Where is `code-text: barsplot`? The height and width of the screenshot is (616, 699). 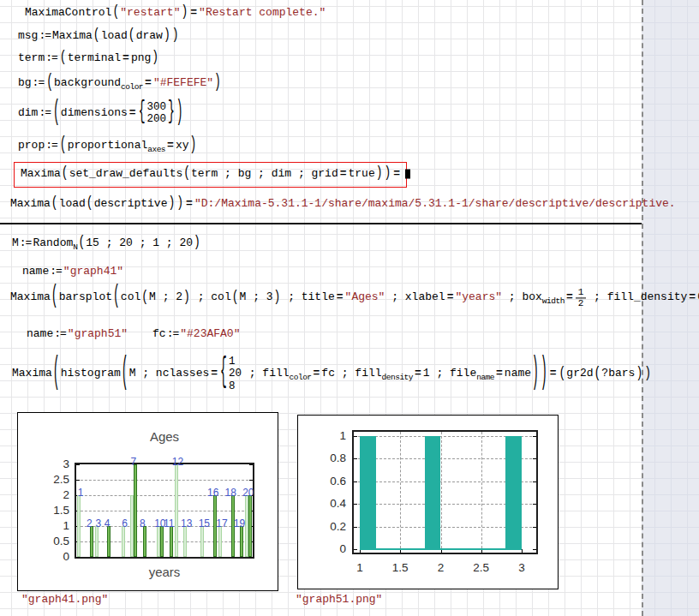
code-text: barsplot is located at coordinates (86, 298).